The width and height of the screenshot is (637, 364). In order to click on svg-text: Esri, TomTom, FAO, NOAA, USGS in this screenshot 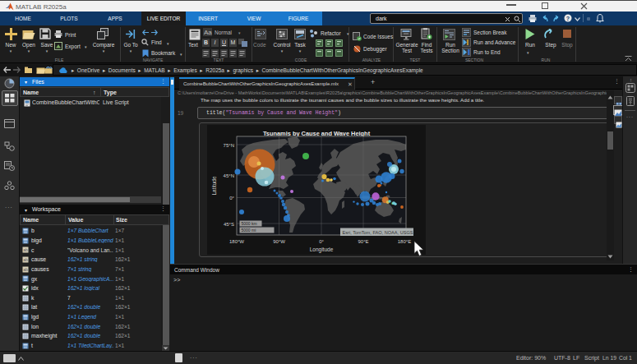, I will do `click(378, 233)`.